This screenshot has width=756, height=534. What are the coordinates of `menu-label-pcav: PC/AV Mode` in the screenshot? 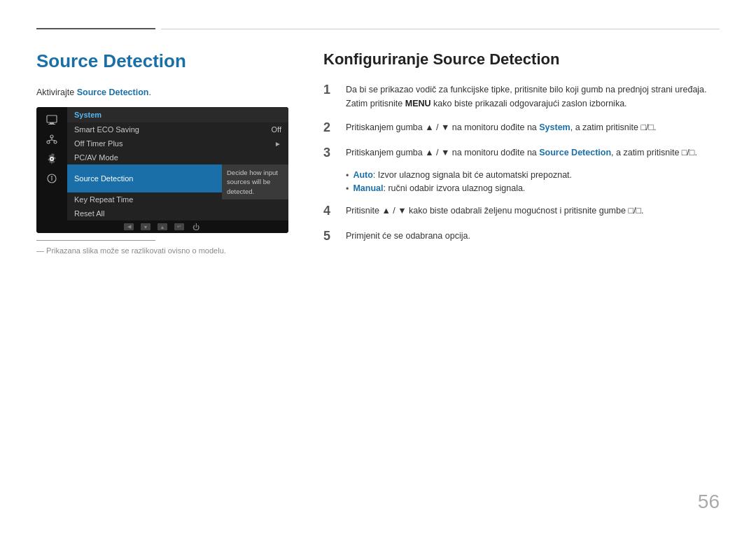 It's located at (97, 157).